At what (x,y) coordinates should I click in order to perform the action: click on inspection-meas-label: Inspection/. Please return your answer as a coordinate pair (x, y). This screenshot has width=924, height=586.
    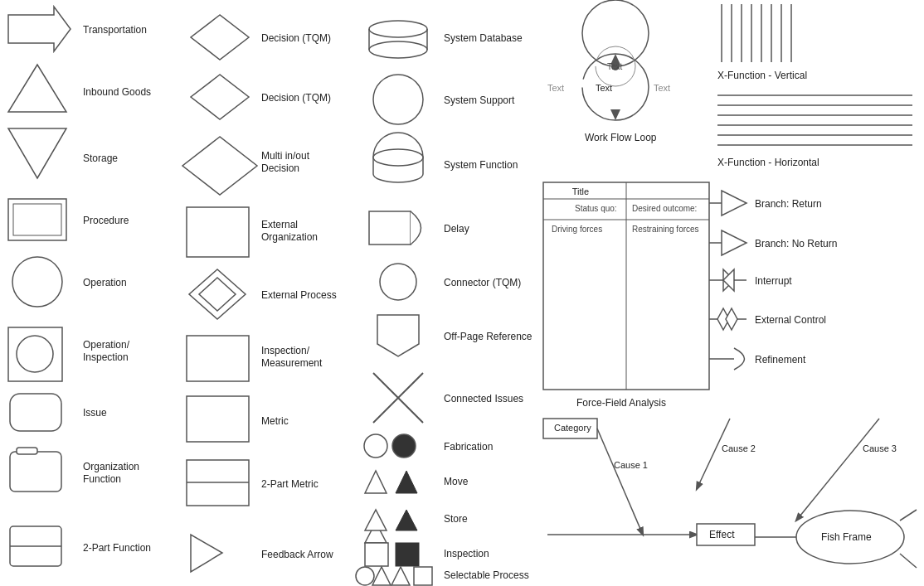
    Looking at the image, I should click on (285, 351).